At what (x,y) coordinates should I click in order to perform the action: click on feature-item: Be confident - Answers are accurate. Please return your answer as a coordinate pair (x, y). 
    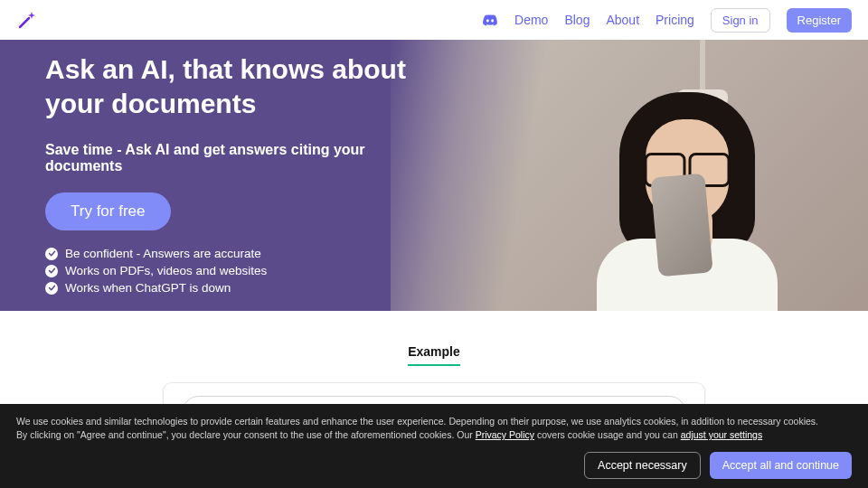
    Looking at the image, I should click on (235, 253).